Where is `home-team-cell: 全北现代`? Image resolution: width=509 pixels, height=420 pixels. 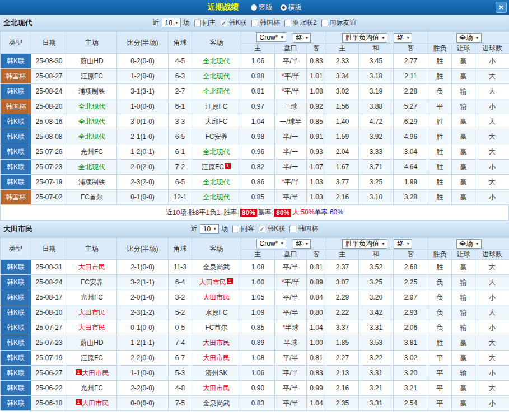 home-team-cell: 全北现代 is located at coordinates (92, 106).